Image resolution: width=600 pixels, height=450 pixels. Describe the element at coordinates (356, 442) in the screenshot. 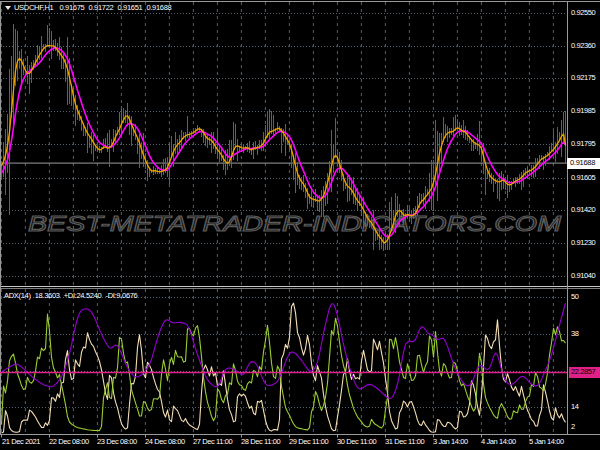

I see `time-axis-label: 30 Dec 11:00` at that location.